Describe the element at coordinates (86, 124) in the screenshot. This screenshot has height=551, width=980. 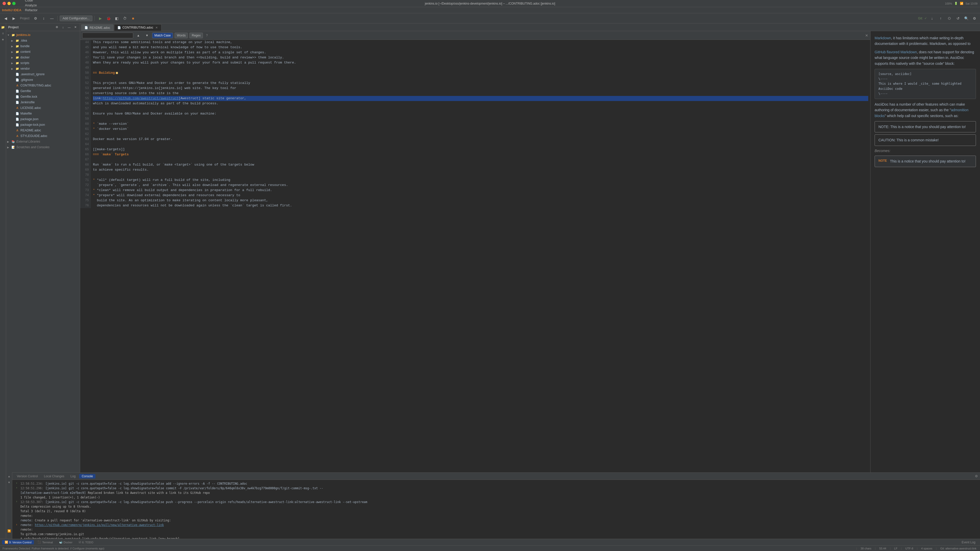
I see `line-numbers: 4445464748495051525354555657585960616263…` at that location.